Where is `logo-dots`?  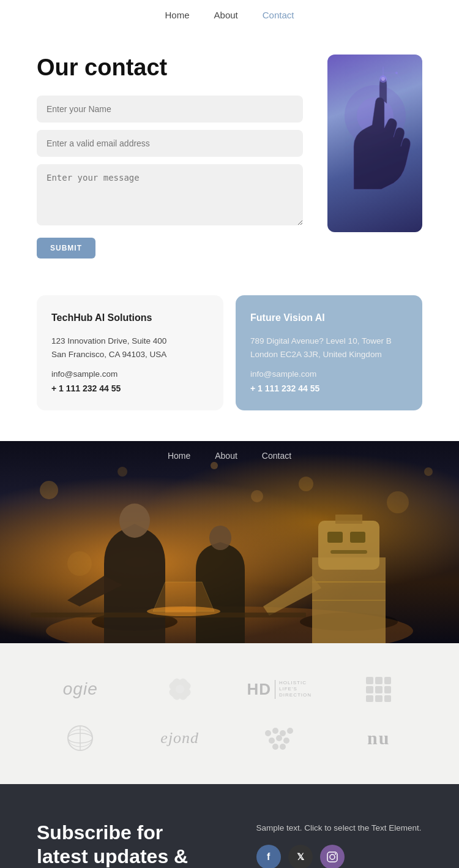 logo-dots is located at coordinates (279, 738).